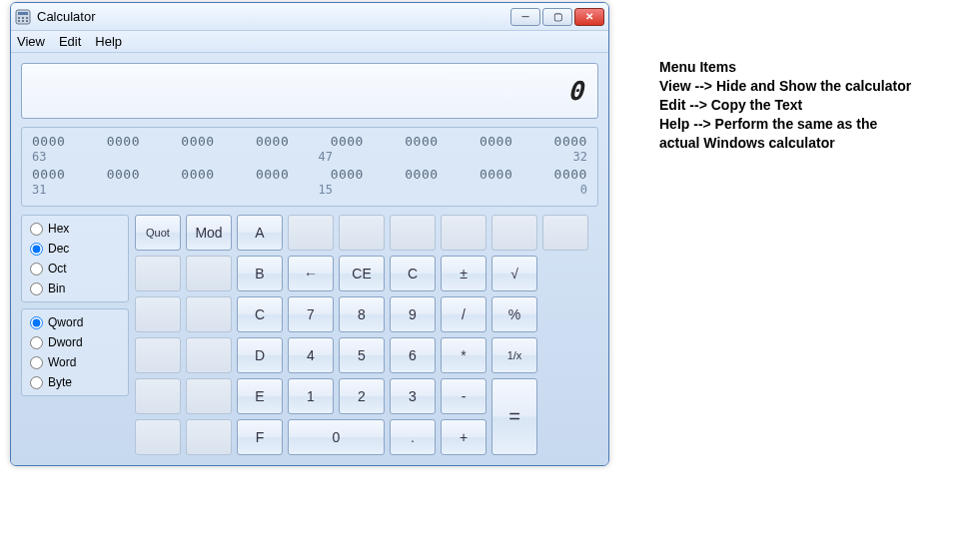  What do you see at coordinates (362, 233) in the screenshot?
I see `key-blank-r1c5` at bounding box center [362, 233].